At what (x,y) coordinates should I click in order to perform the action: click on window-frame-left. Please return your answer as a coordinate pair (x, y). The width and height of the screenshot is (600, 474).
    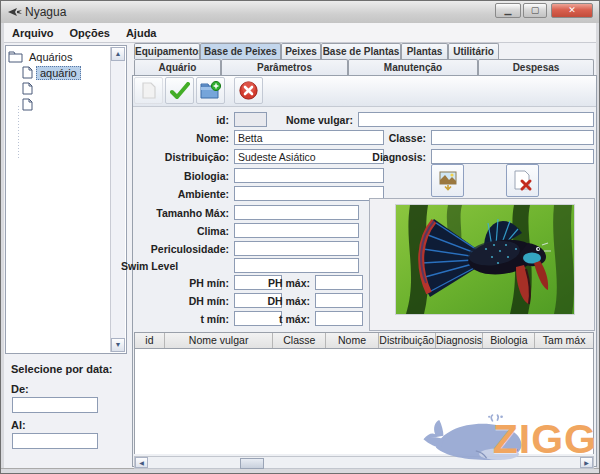
    Looking at the image, I should click on (2, 248).